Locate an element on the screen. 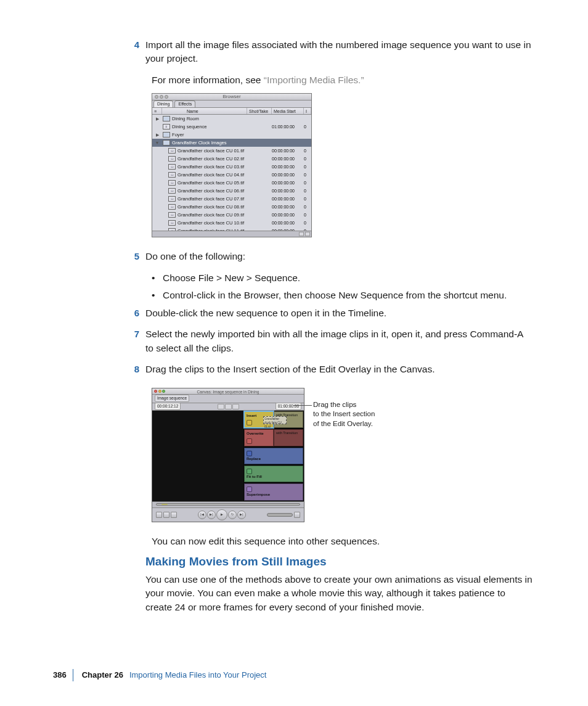 The image size is (588, 706). mark-out-button is located at coordinates (166, 515).